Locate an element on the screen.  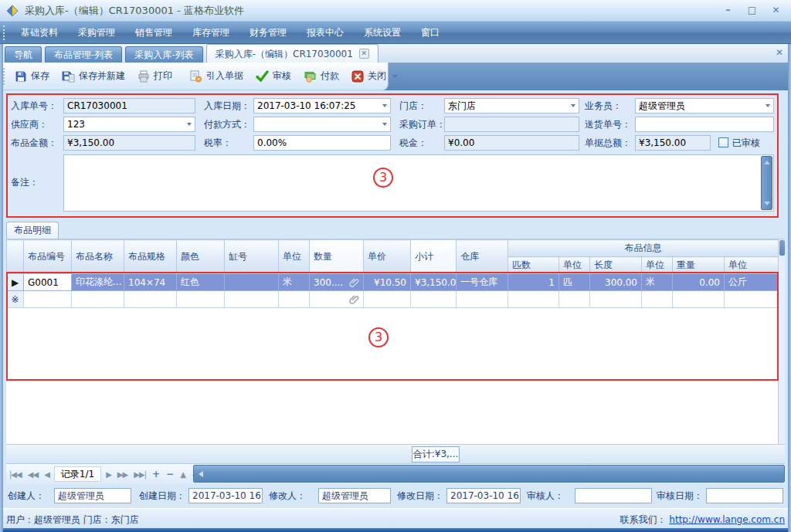
cell-length-unit: 米 is located at coordinates (657, 283).